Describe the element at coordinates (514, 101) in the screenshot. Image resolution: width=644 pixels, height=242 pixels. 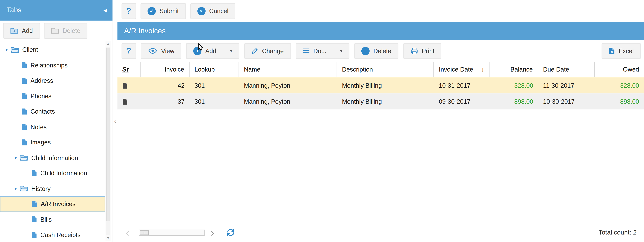
I see `cell-balance: 898.00` at that location.